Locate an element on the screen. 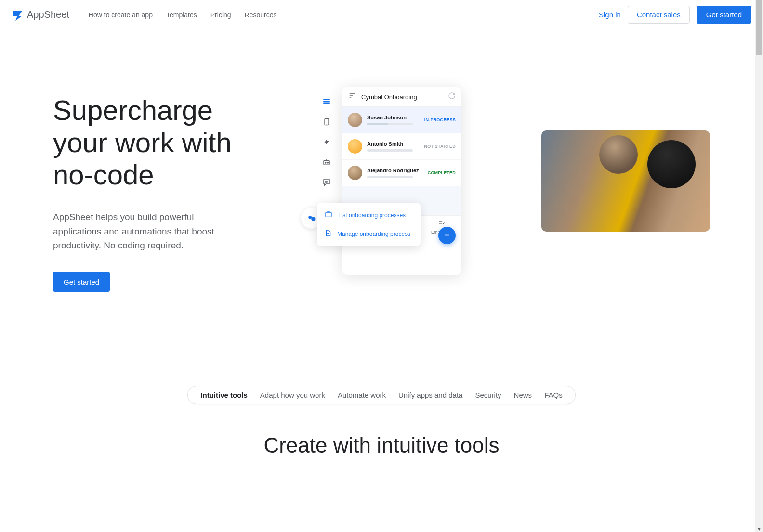 The image size is (763, 532). pill-unify: Unify apps and data is located at coordinates (431, 395).